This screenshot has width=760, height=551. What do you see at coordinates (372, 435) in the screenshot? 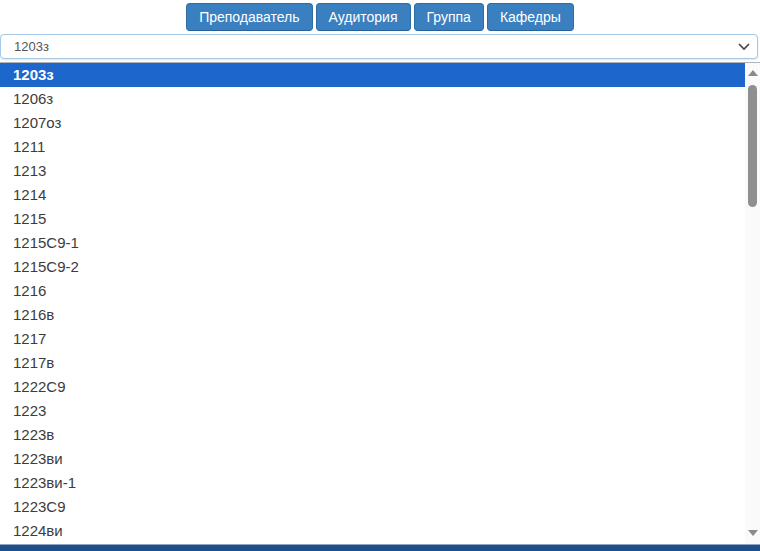
I see `dropdown-option: 1223в` at bounding box center [372, 435].